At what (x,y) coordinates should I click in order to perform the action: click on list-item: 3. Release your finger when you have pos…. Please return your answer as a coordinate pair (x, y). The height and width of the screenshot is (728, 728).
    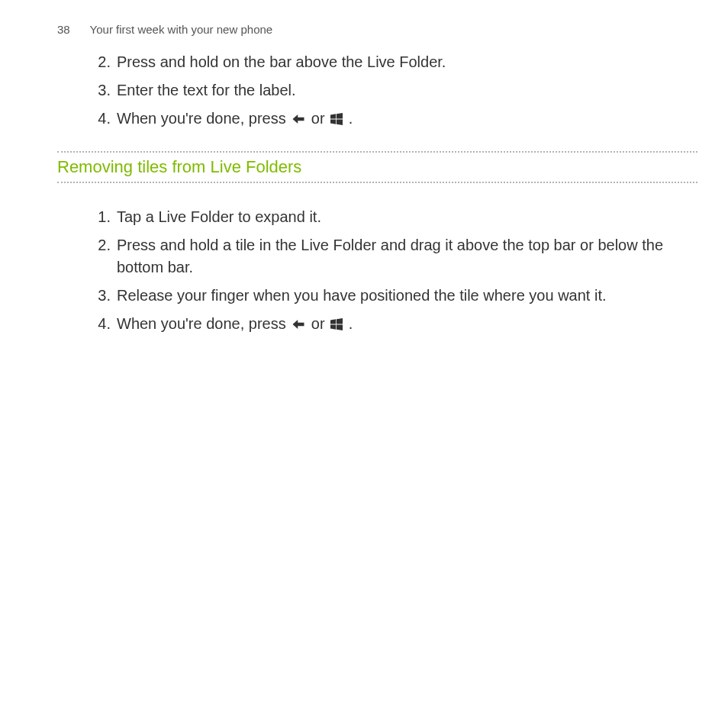
    Looking at the image, I should click on (377, 296).